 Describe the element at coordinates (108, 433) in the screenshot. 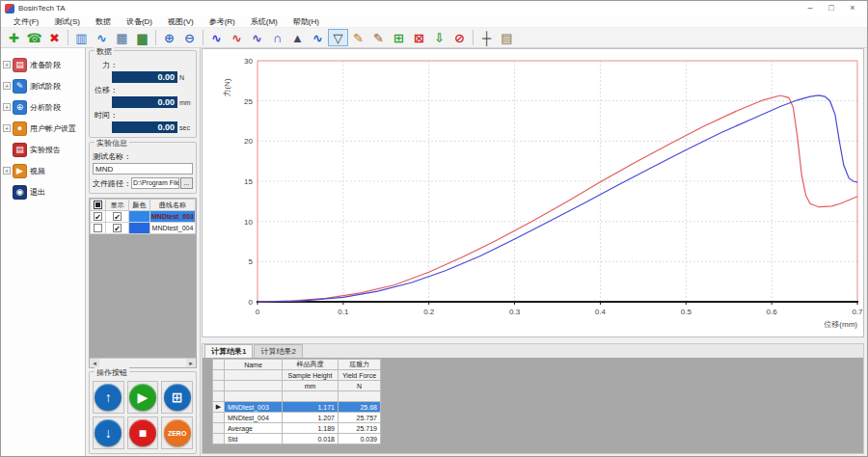

I see `down-arrow-icon: ↓` at that location.